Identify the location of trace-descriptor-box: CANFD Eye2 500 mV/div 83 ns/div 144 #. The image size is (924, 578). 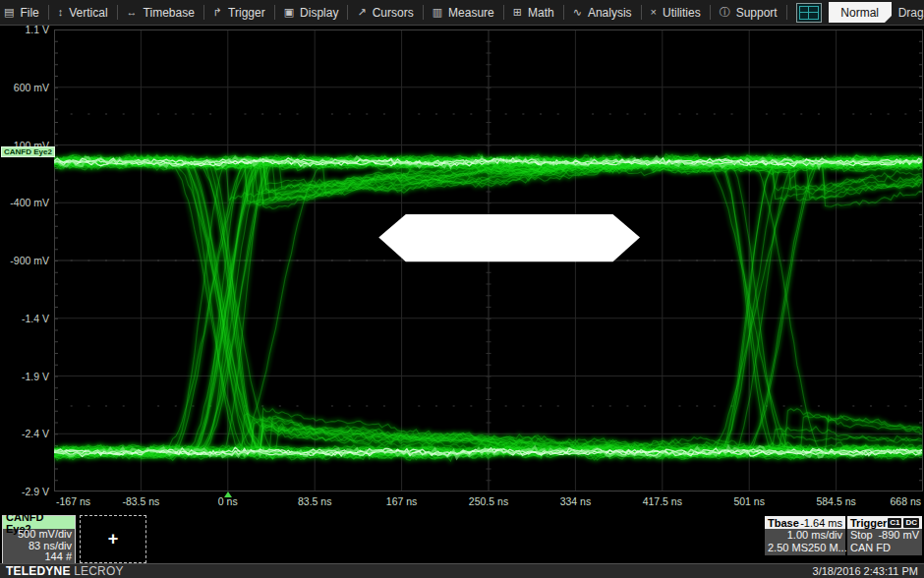
(39, 541).